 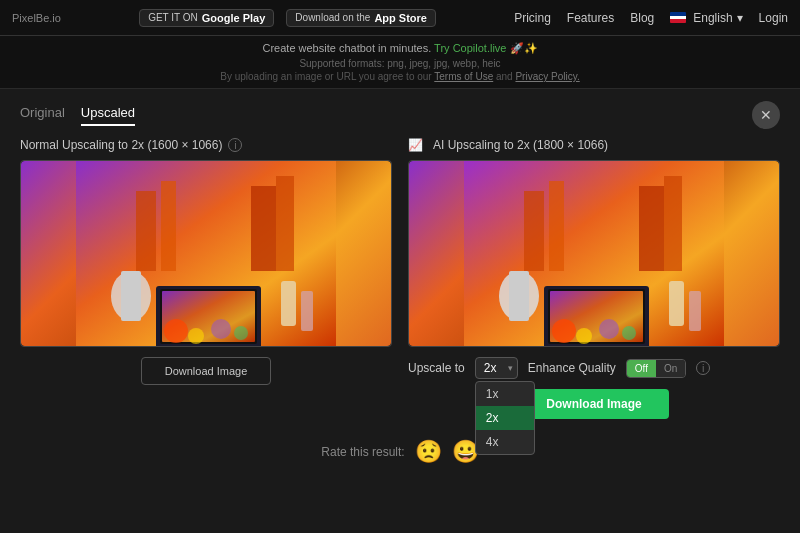 What do you see at coordinates (121, 145) in the screenshot?
I see `normal-upscale-label: Normal Upscaling to 2x (1600 × 1066)` at bounding box center [121, 145].